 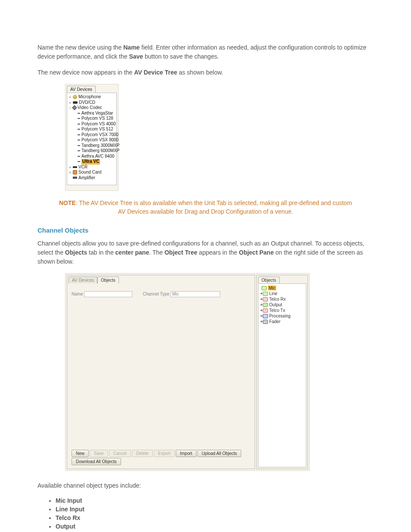 I want to click on object-label: Output, so click(x=276, y=305).